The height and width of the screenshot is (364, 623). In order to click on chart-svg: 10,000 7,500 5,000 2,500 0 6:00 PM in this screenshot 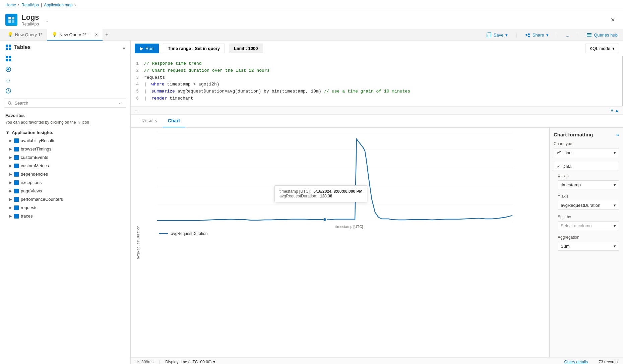, I will do `click(335, 177)`.